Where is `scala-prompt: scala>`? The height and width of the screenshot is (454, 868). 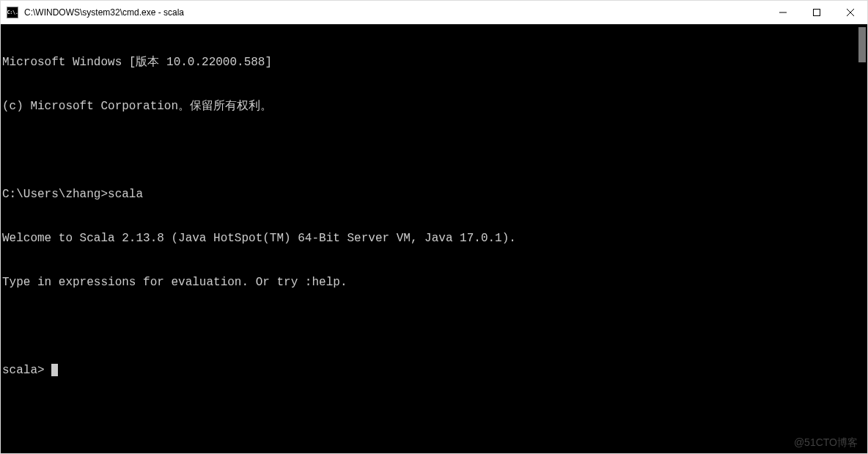
scala-prompt: scala> is located at coordinates (26, 370).